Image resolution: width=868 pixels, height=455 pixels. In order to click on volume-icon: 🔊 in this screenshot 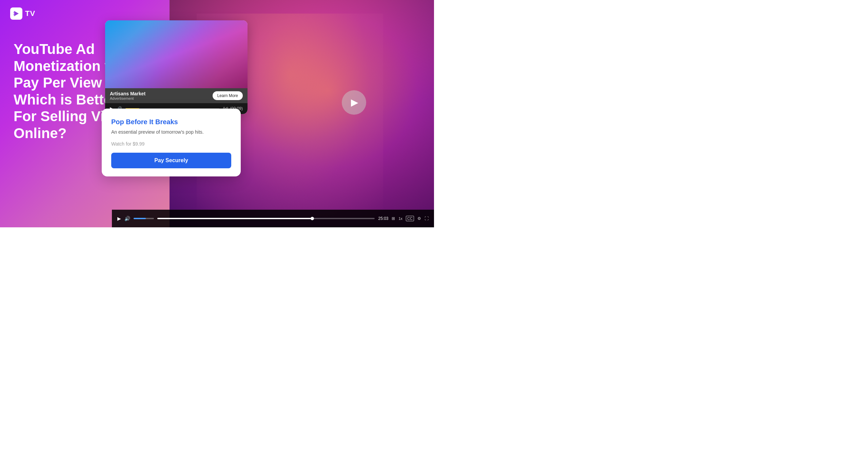, I will do `click(127, 219)`.